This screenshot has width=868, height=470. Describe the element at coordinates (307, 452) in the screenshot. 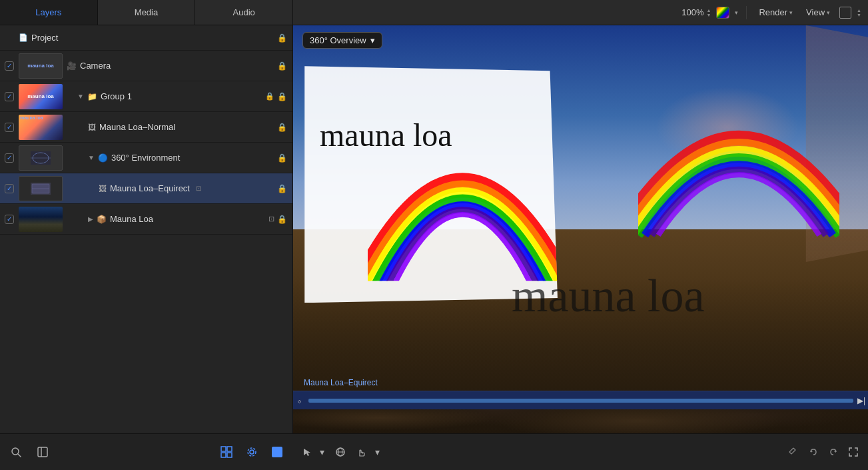

I see `select-tool` at that location.